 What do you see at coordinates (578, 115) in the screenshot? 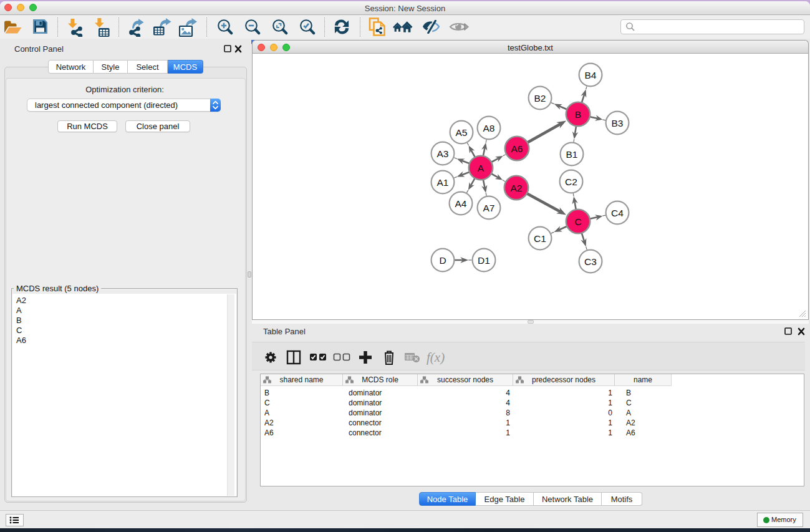
I see `svg-text: B` at bounding box center [578, 115].